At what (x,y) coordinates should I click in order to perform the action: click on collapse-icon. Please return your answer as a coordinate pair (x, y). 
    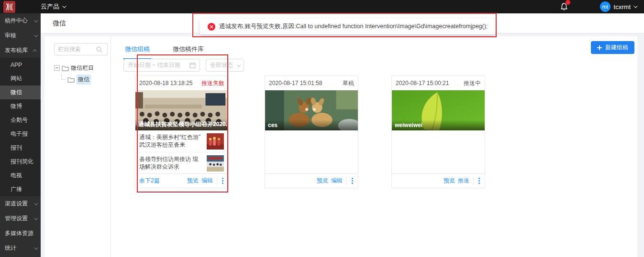
    Looking at the image, I should click on (57, 68).